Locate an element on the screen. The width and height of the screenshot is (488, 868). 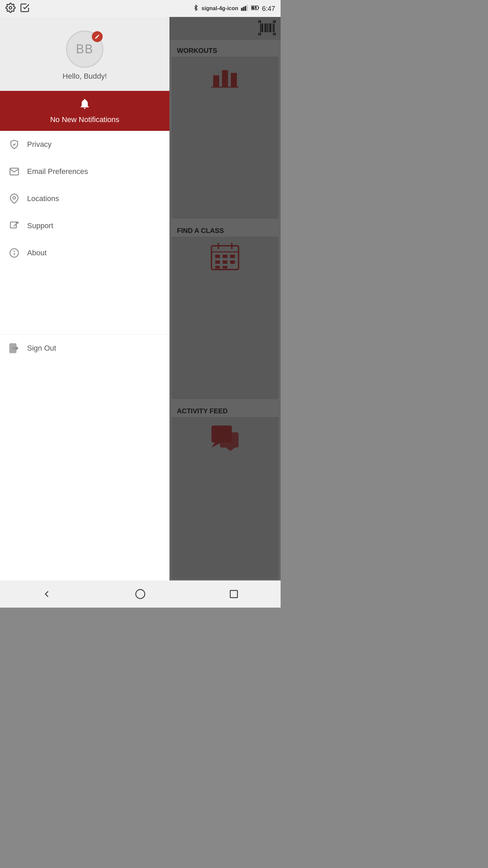
mail-icon is located at coordinates (14, 172).